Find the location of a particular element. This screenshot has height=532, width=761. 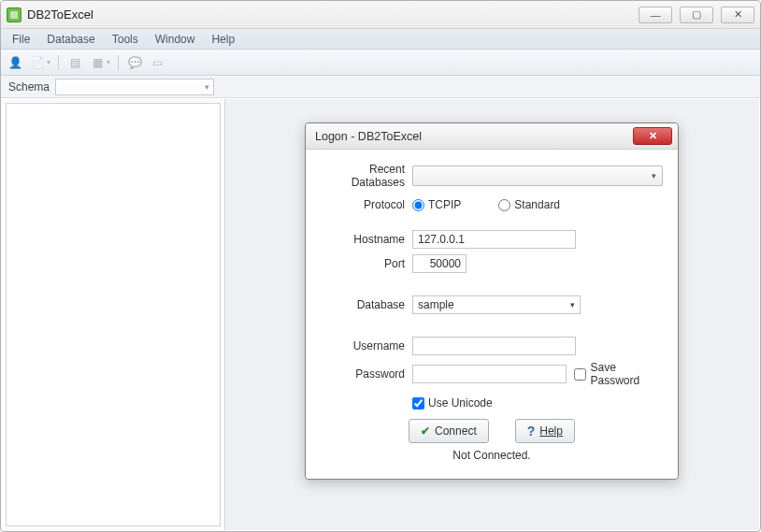

use-unicode-input is located at coordinates (419, 404).